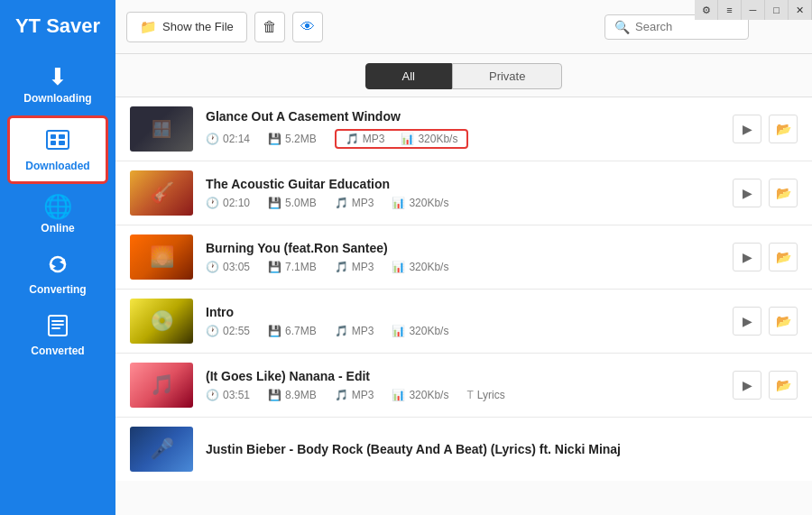 This screenshot has width=812, height=515. What do you see at coordinates (58, 98) in the screenshot?
I see `sidebar-label-downloading: Downloading` at bounding box center [58, 98].